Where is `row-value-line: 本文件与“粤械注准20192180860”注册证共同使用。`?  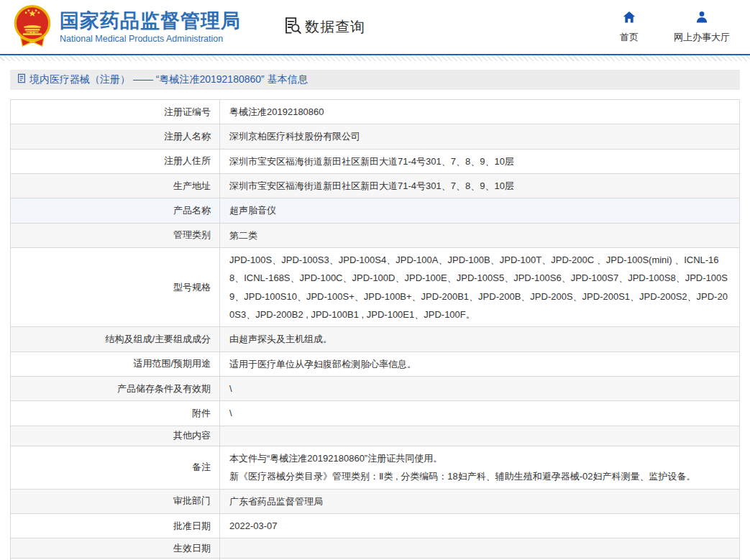
row-value-line: 本文件与“粤械注准20192180860”注册证共同使用。 is located at coordinates (480, 459).